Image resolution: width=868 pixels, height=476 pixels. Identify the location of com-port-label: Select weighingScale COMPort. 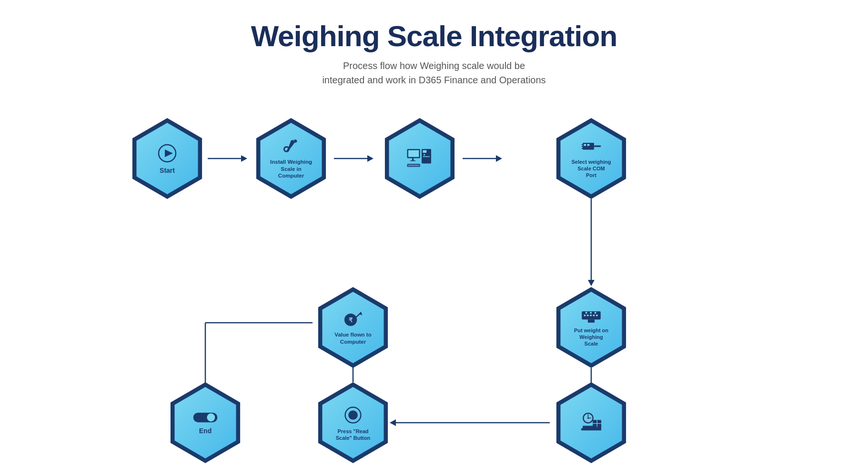
(591, 169).